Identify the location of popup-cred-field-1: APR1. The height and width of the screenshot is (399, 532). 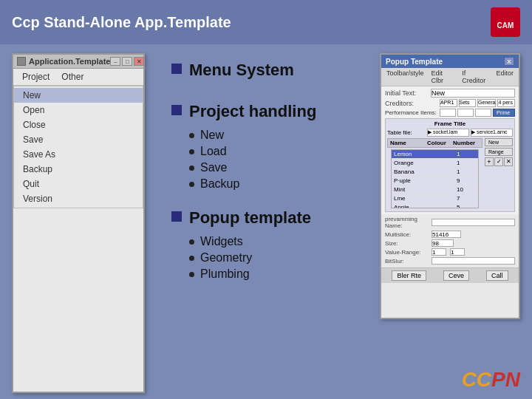
(449, 103).